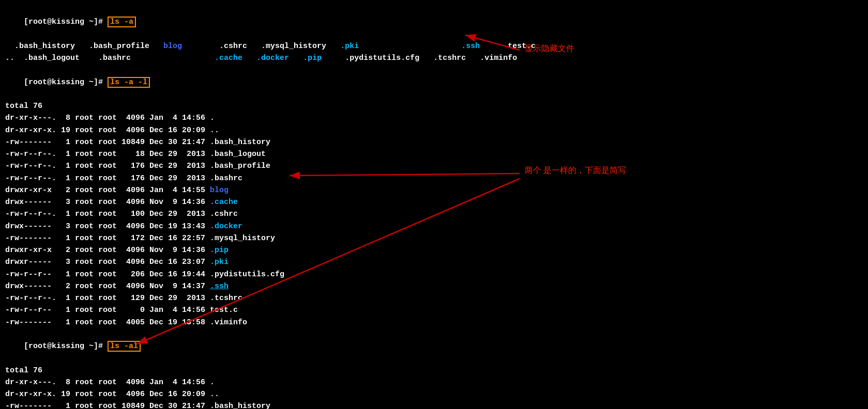 This screenshot has height=409, width=868. Describe the element at coordinates (434, 82) in the screenshot. I see `command-line-2: [root@kissing ~]# ls -a -l` at that location.